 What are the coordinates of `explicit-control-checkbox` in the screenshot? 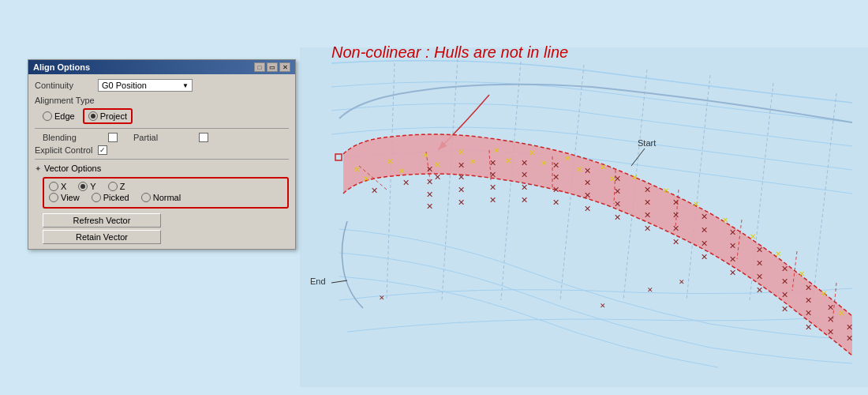 It's located at (103, 150).